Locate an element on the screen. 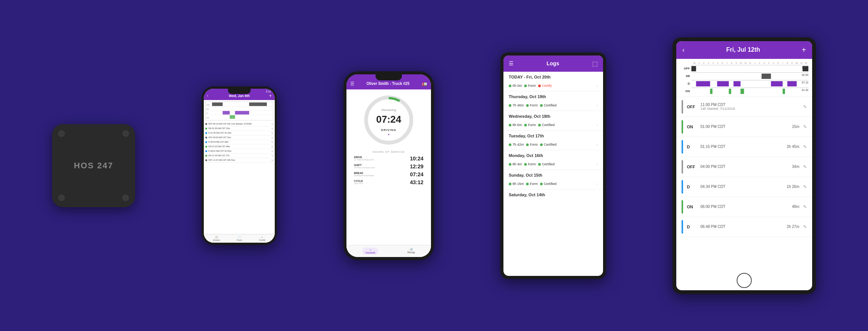 This screenshot has height=331, width=868. detail-status-on: ON is located at coordinates (694, 127).